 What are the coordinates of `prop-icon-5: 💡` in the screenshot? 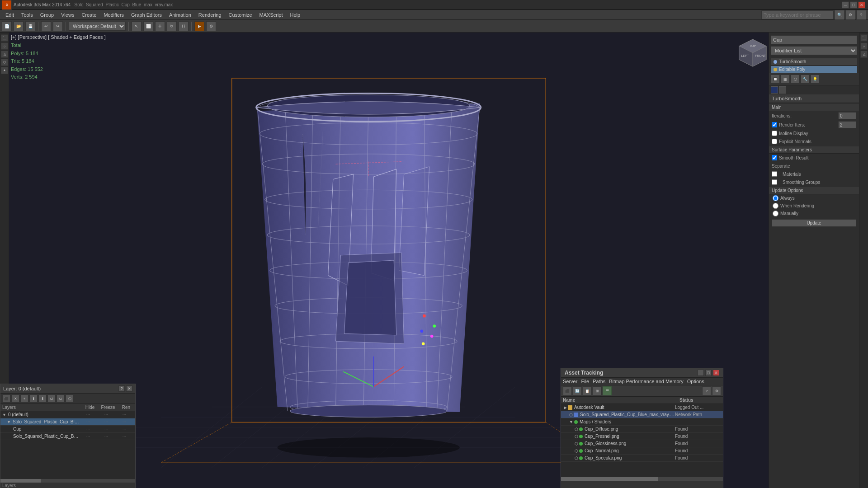 It's located at (815, 79).